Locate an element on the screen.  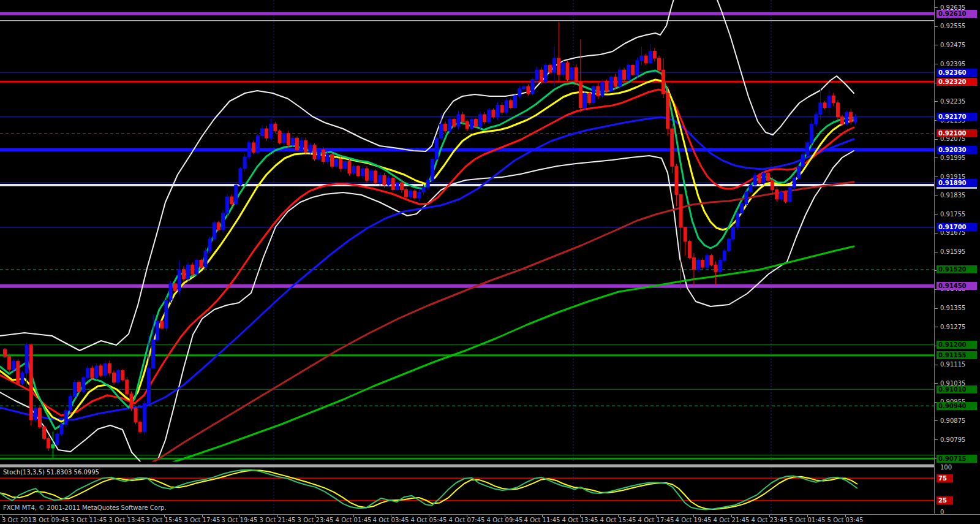
price-marker-box: 0.90940 is located at coordinates (957, 406).